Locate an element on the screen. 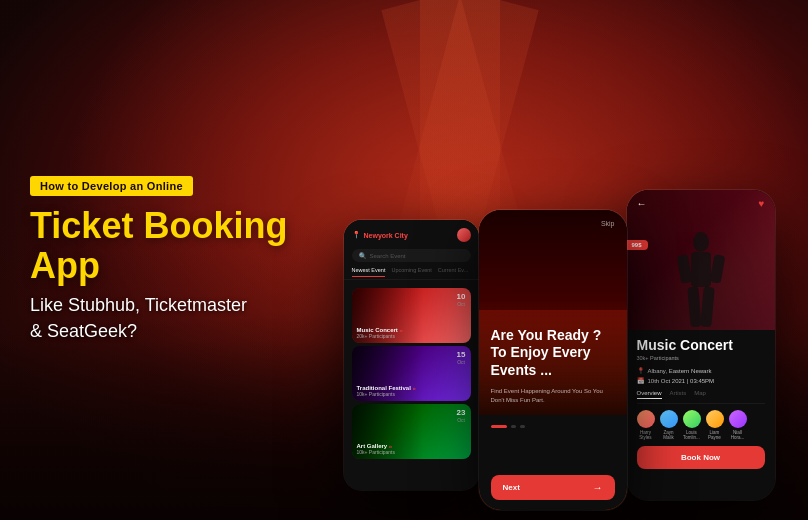 The width and height of the screenshot is (808, 520). concert-month: Oct is located at coordinates (462, 304).